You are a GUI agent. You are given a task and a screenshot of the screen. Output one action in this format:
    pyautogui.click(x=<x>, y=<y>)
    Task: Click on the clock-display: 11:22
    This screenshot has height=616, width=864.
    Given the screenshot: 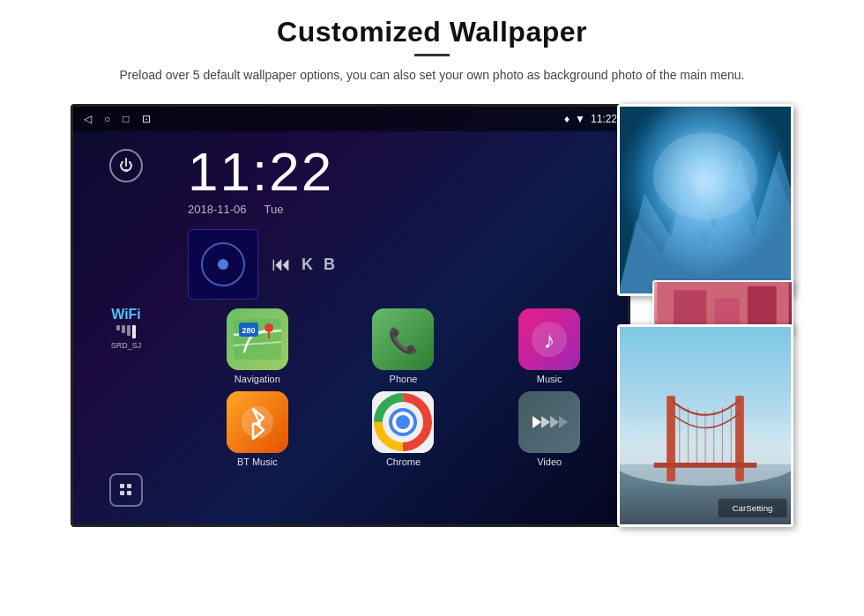 What is the action you would take?
    pyautogui.click(x=261, y=172)
    